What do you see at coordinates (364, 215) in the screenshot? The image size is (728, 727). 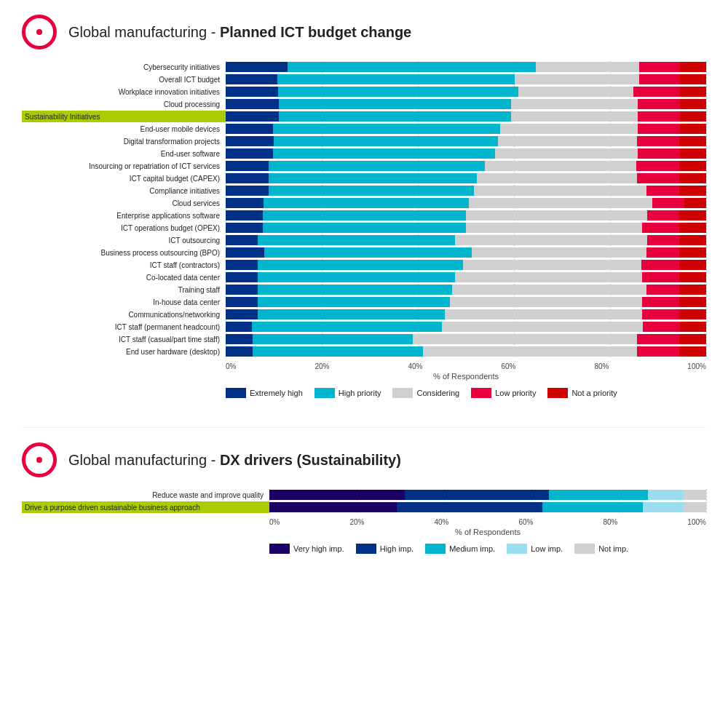 I see `bar-row-12: Enterprise applications software` at bounding box center [364, 215].